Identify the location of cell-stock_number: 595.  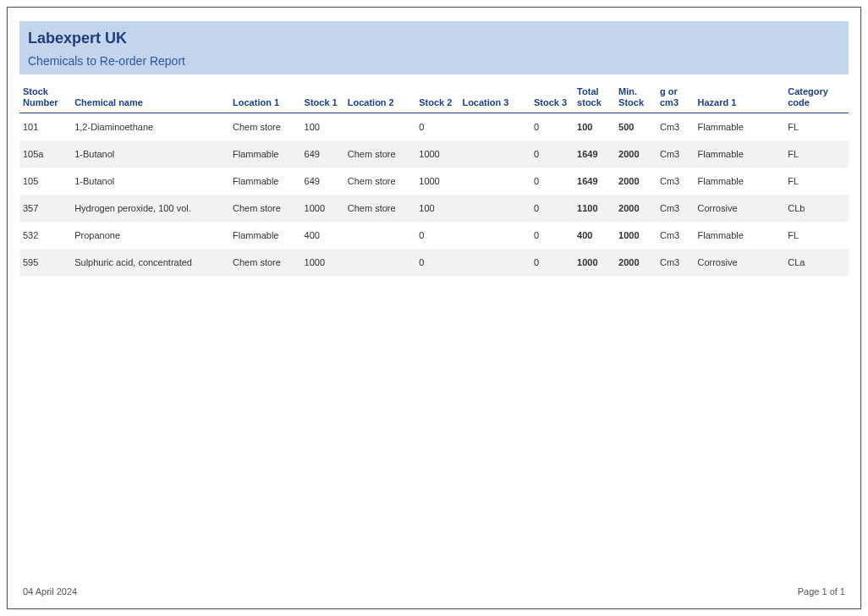
(46, 262).